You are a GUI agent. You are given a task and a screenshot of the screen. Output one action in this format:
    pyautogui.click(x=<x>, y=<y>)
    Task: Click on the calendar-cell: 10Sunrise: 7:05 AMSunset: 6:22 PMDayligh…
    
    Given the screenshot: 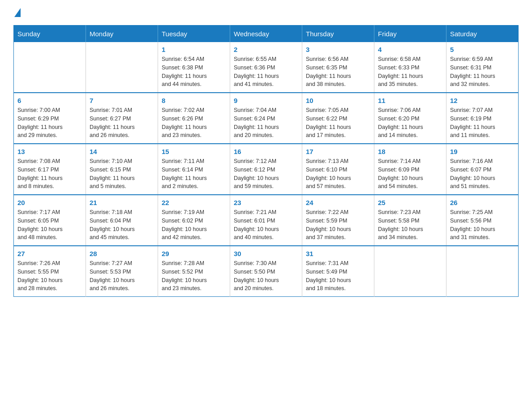 What is the action you would take?
    pyautogui.click(x=339, y=118)
    